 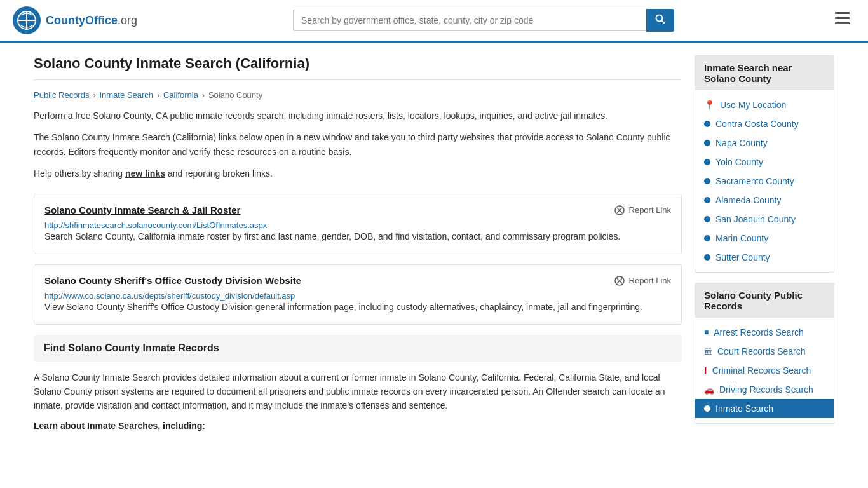 What do you see at coordinates (61, 95) in the screenshot?
I see `breadcrumb-public-records: Public Records` at bounding box center [61, 95].